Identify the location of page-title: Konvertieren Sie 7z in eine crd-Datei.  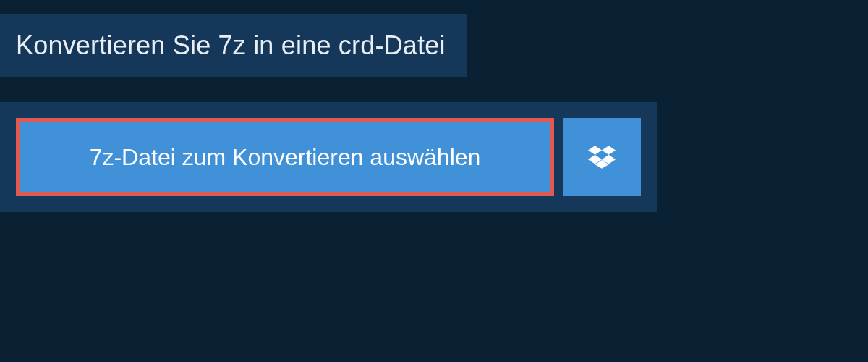
(231, 46).